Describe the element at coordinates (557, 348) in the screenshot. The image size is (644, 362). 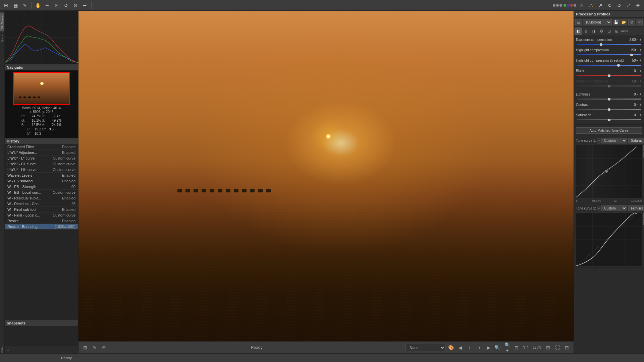
I see `fullscreen-btn: ⛶` at that location.